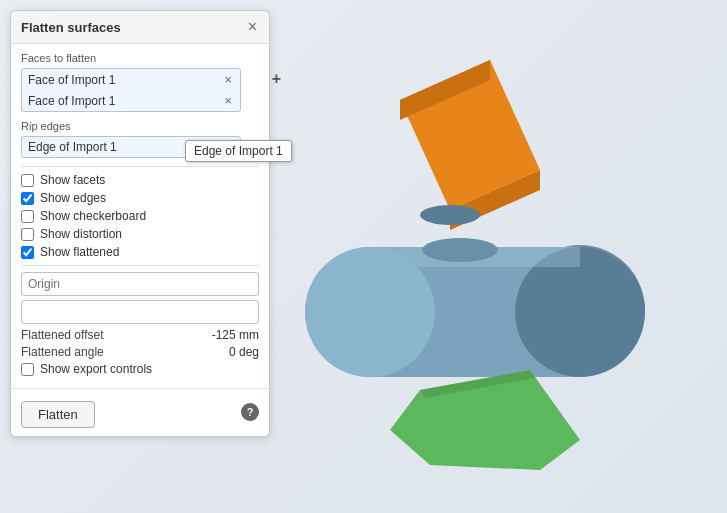  I want to click on face-item-1-remove: ×, so click(228, 80).